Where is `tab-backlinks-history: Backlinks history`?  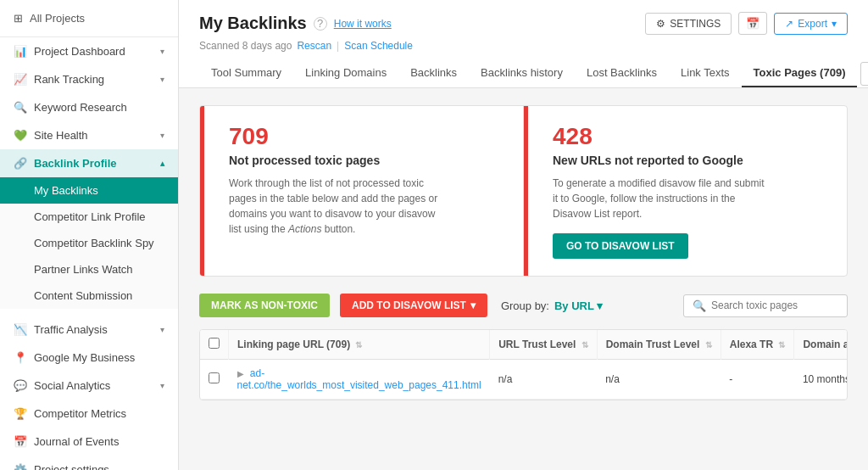
tab-backlinks-history: Backlinks history is located at coordinates (522, 73).